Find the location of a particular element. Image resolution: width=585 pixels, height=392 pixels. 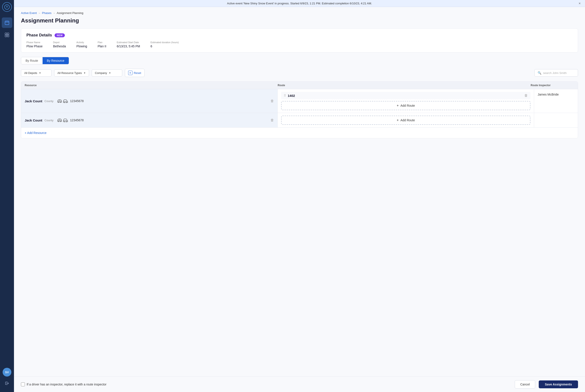

by-route-toggle: By Route is located at coordinates (32, 61).